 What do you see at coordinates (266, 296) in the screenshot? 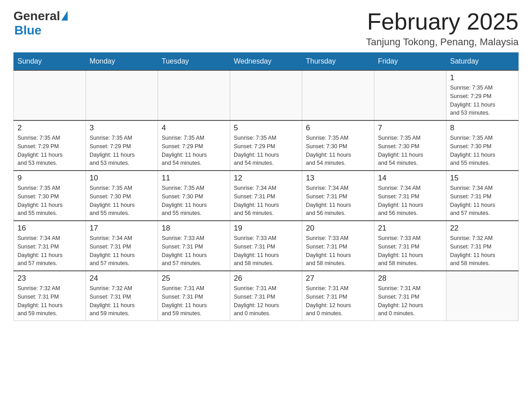
I see `week-row-5: 23Sunrise: 7:32 AMSunset: 7:31 PMDayligh…` at bounding box center [266, 296].